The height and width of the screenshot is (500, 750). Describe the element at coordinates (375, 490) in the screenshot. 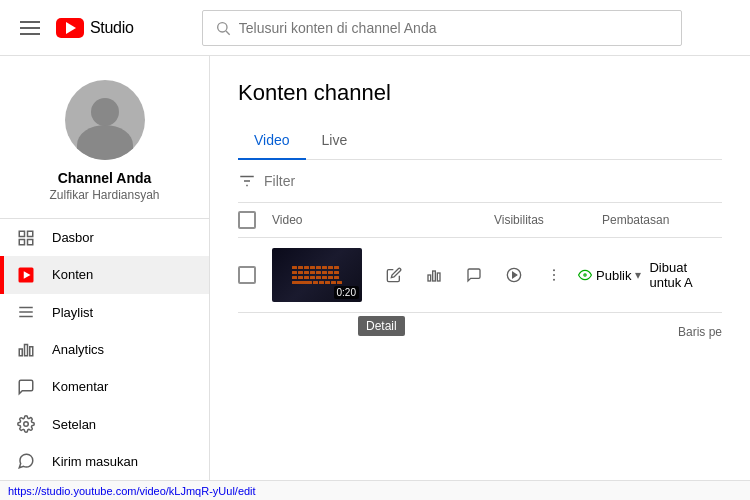

I see `statusbar: https://studio.youtube.com/video/kLJmqR-…` at that location.